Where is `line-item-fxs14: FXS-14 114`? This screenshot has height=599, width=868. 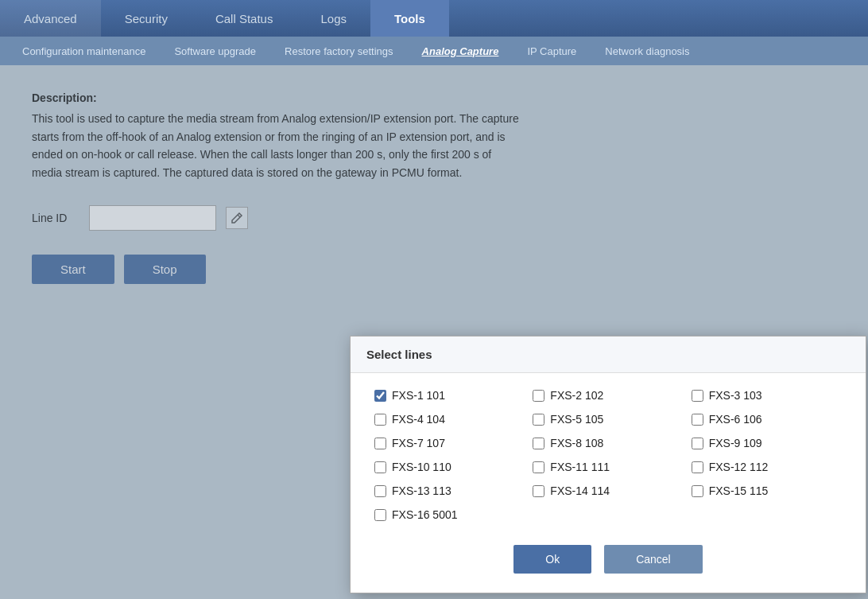 line-item-fxs14: FXS-14 114 is located at coordinates (607, 491).